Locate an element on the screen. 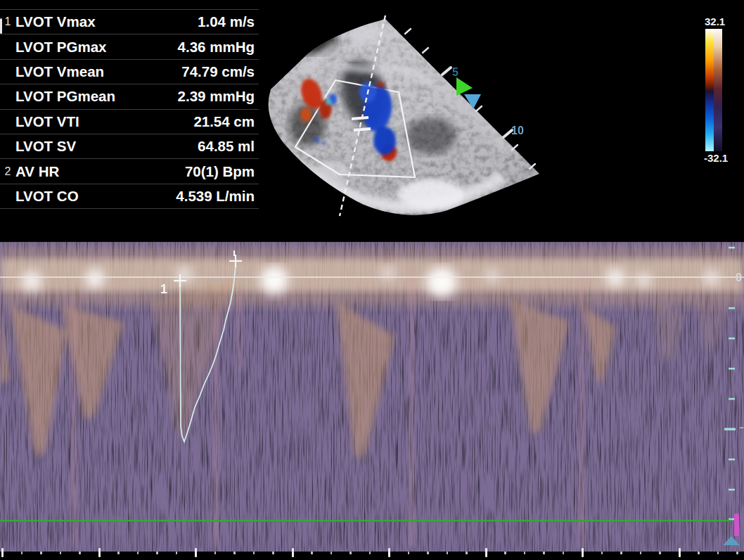 The width and height of the screenshot is (744, 560). spectral-baseline-band is located at coordinates (372, 276).